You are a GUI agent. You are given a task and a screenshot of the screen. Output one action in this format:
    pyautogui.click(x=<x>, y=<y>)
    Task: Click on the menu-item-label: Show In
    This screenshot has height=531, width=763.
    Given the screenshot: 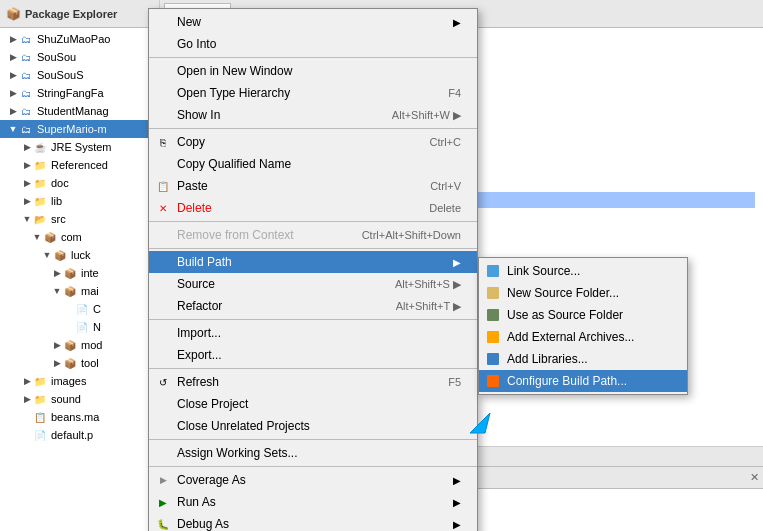 What is the action you would take?
    pyautogui.click(x=198, y=115)
    